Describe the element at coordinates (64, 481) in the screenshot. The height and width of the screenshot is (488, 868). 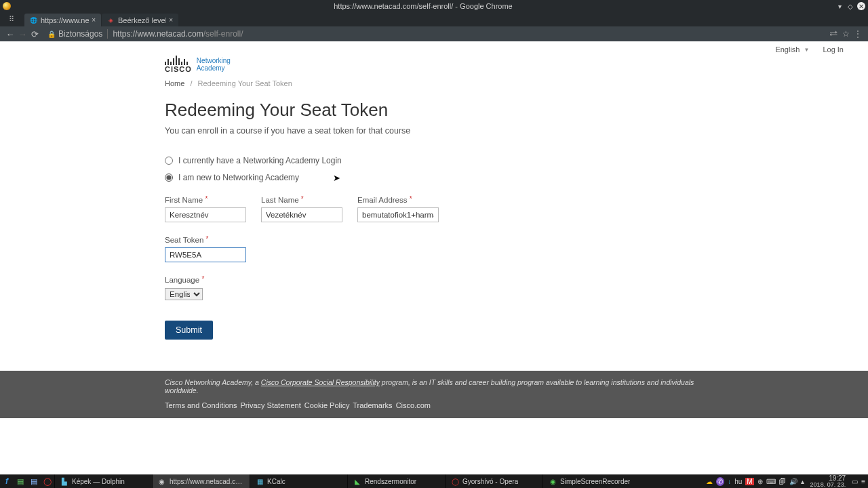
I see `folder-icon: ▙` at that location.